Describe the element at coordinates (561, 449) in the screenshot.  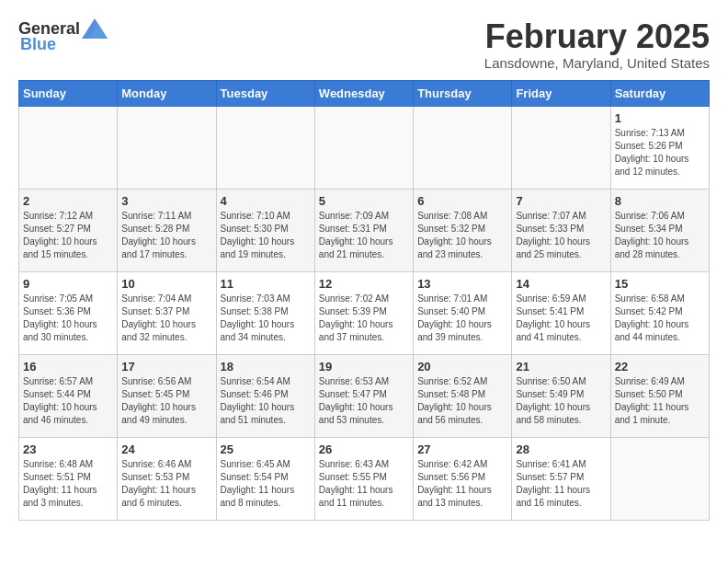
I see `day-number: 28` at that location.